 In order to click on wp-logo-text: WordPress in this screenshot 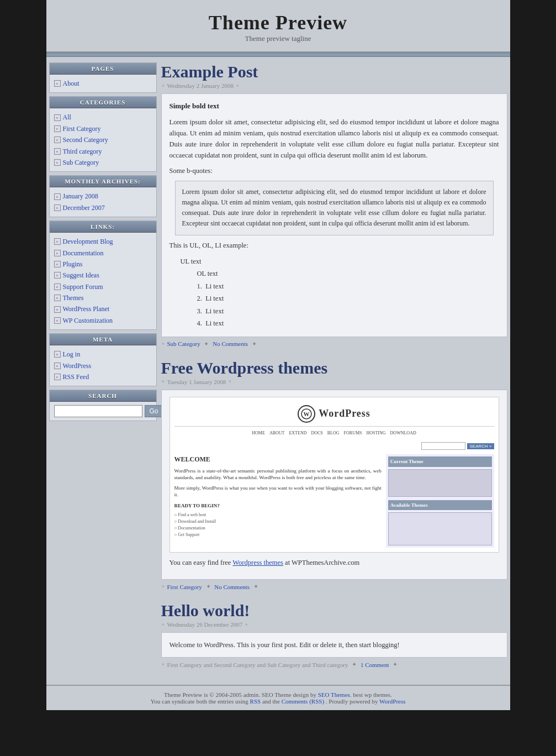, I will do `click(345, 413)`.